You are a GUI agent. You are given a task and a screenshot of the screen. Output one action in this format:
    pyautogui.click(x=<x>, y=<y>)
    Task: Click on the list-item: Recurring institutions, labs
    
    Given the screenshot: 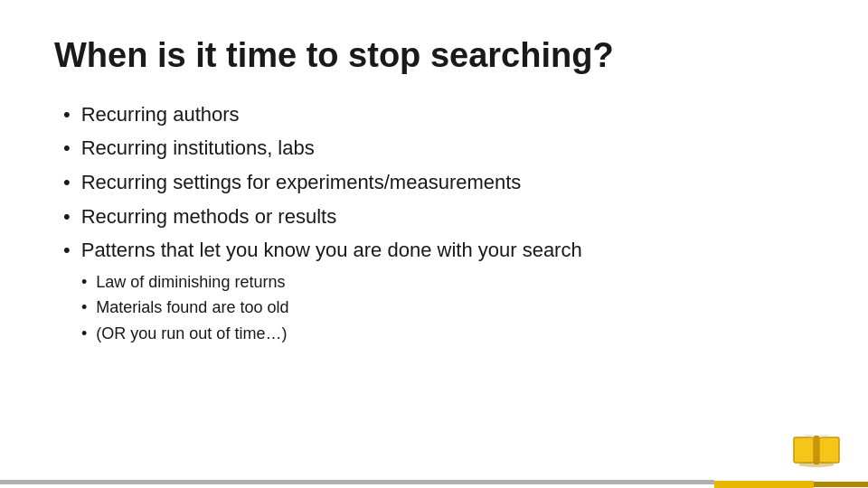 What is the action you would take?
    pyautogui.click(x=439, y=148)
    